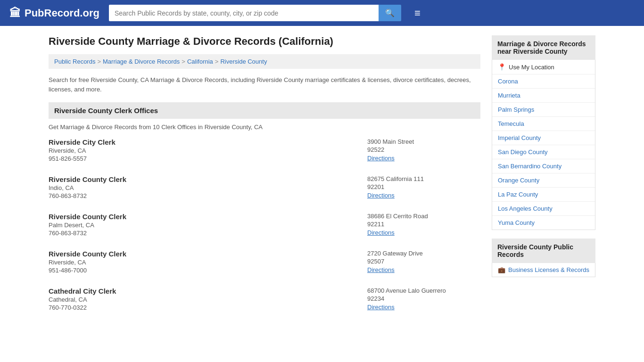  Describe the element at coordinates (264, 127) in the screenshot. I see `clerk-section-sub: Get Marriage & Divorce Records from 10 C…` at that location.